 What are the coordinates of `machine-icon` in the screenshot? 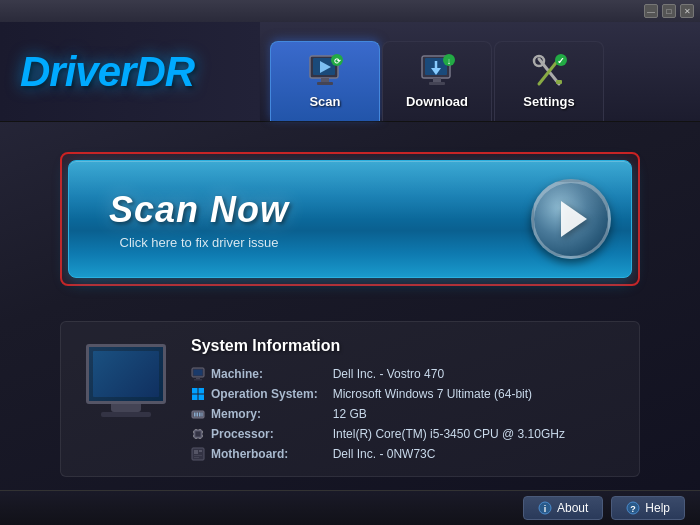 It's located at (198, 374).